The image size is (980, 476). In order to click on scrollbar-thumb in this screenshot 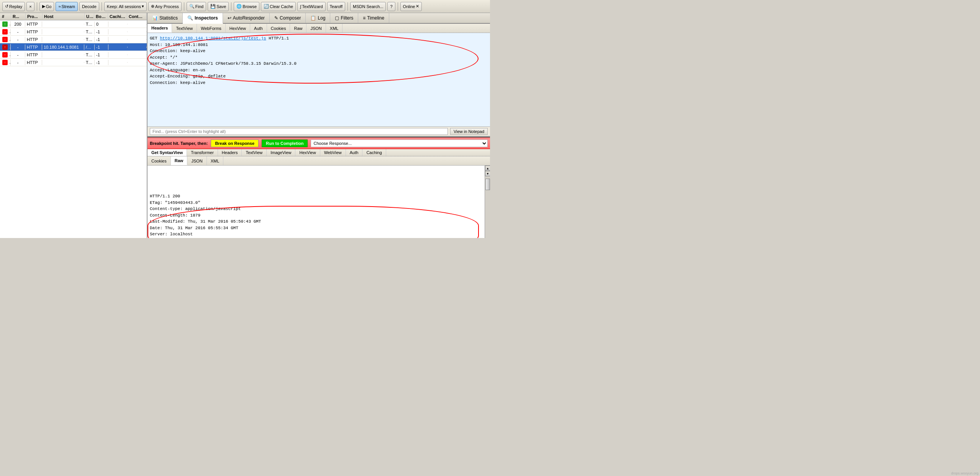, I will do `click(488, 184)`.